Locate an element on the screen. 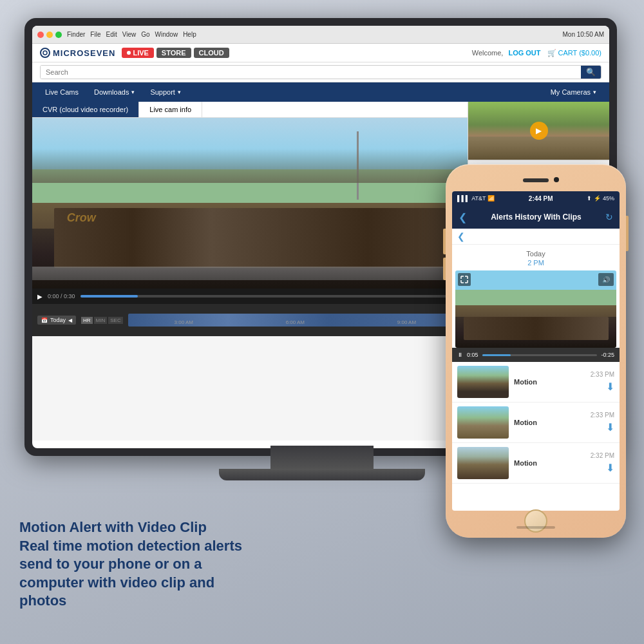  menu-window: Window is located at coordinates (167, 35).